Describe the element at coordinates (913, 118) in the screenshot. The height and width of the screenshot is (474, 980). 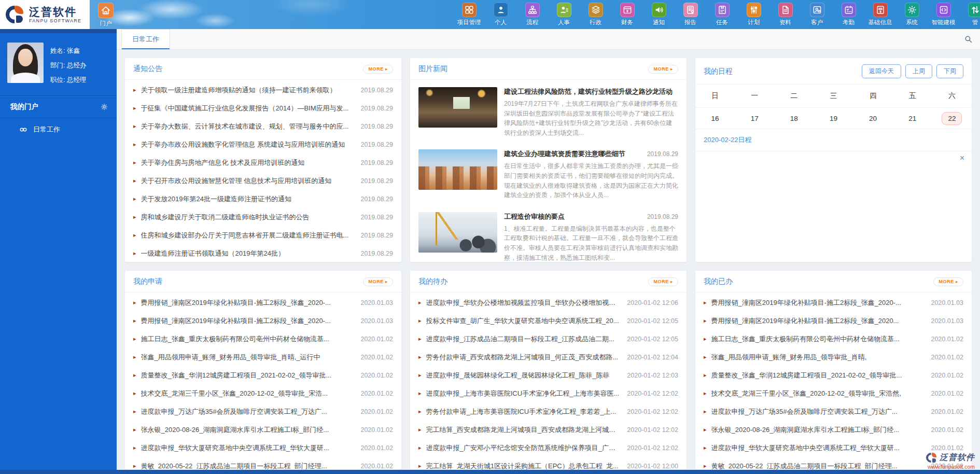
I see `calendar-date-21: 21` at that location.